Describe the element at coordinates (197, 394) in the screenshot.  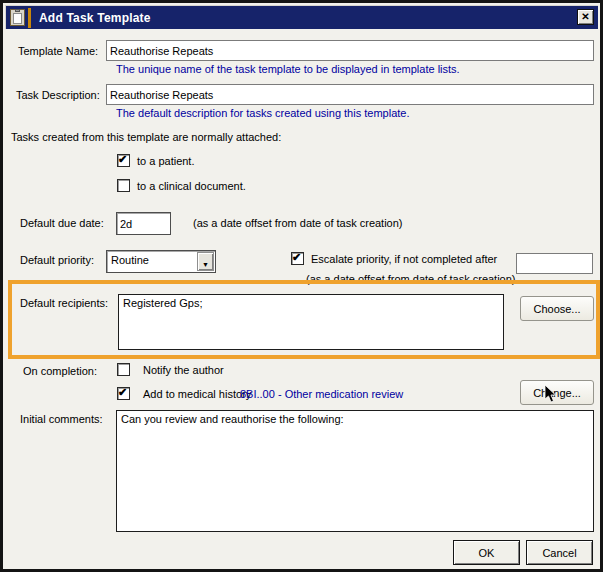
I see `add-history-label: Add to medical history` at that location.